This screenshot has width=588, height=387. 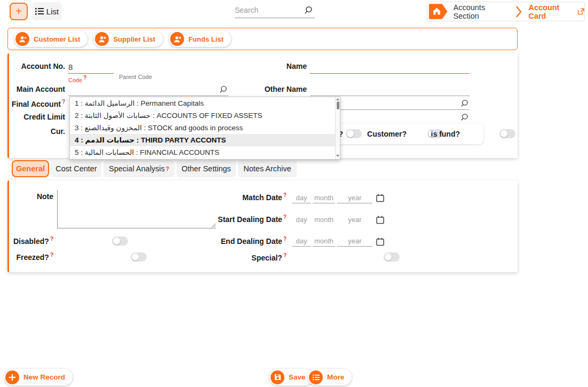 What do you see at coordinates (137, 209) in the screenshot?
I see `note-textarea` at bounding box center [137, 209].